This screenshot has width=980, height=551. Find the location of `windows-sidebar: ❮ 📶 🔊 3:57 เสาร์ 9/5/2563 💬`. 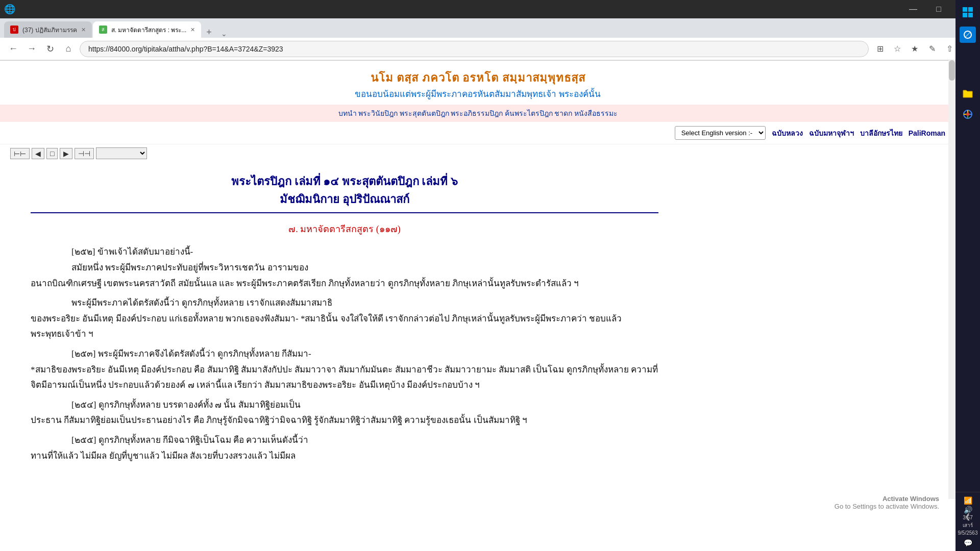

windows-sidebar: ❮ 📶 🔊 3:57 เสาร์ 9/5/2563 💬 is located at coordinates (968, 276).